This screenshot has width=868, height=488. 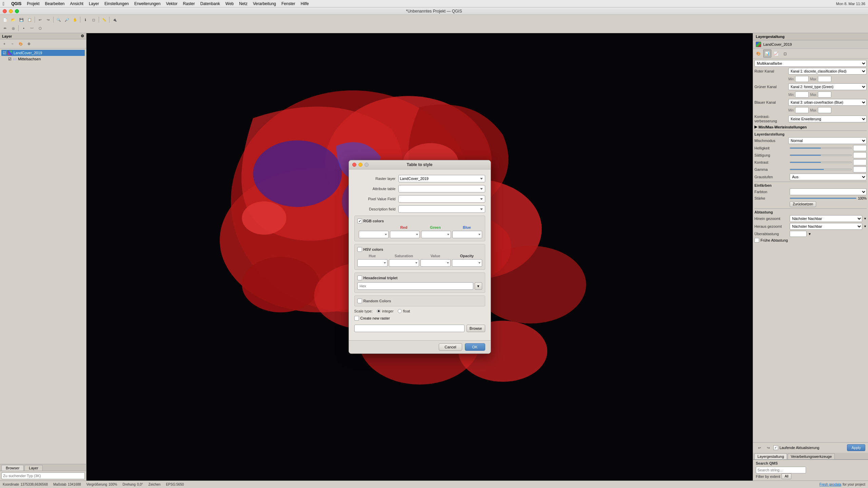 I want to click on qms-search-input, so click(x=781, y=470).